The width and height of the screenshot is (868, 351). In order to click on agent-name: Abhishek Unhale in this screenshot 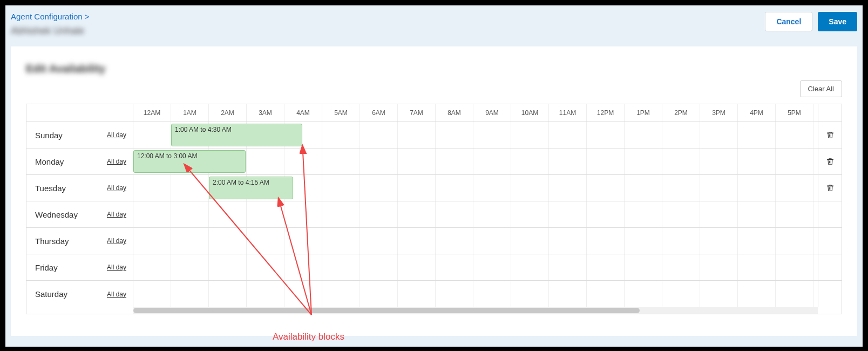, I will do `click(50, 31)`.